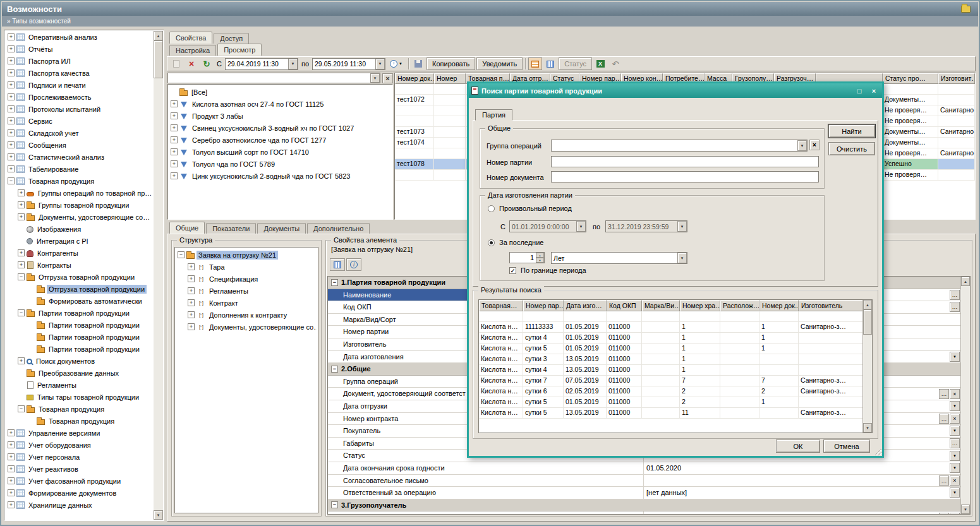 The height and width of the screenshot is (526, 980). What do you see at coordinates (80, 205) in the screenshot?
I see `sidebar-item: +Группы товарной продукции` at bounding box center [80, 205].